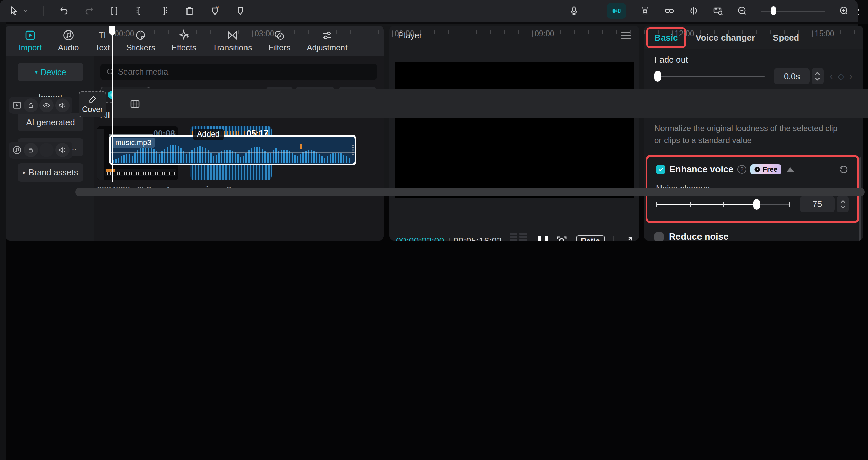  What do you see at coordinates (93, 104) in the screenshot?
I see `cover-button: Cover` at bounding box center [93, 104].